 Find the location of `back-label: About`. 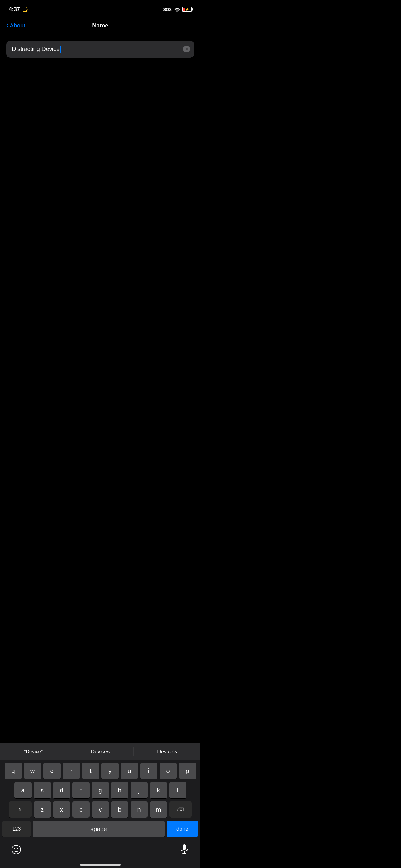

back-label: About is located at coordinates (18, 26).